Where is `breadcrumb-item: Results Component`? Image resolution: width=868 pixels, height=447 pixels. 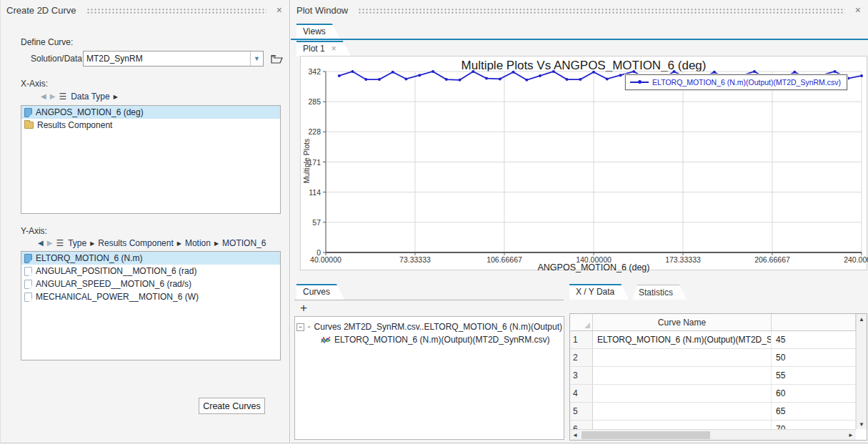 breadcrumb-item: Results Component is located at coordinates (136, 243).